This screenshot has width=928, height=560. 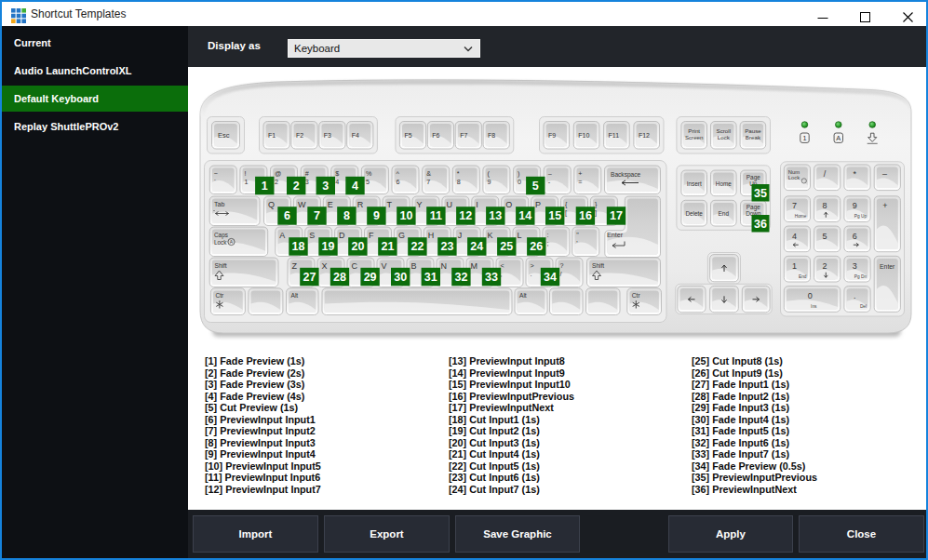 What do you see at coordinates (536, 247) in the screenshot?
I see `svg-text: 26` at bounding box center [536, 247].